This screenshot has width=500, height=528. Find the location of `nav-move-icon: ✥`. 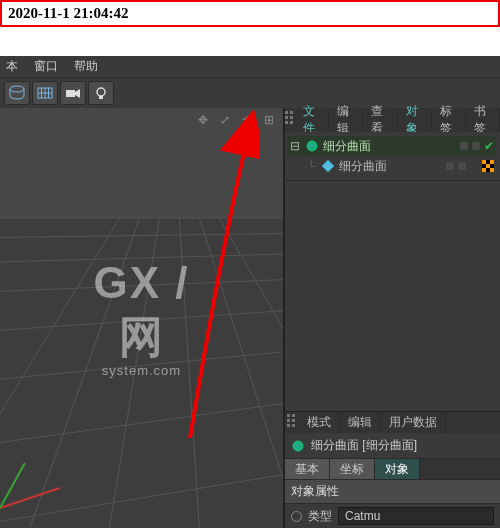

nav-move-icon: ✥ is located at coordinates (203, 120).